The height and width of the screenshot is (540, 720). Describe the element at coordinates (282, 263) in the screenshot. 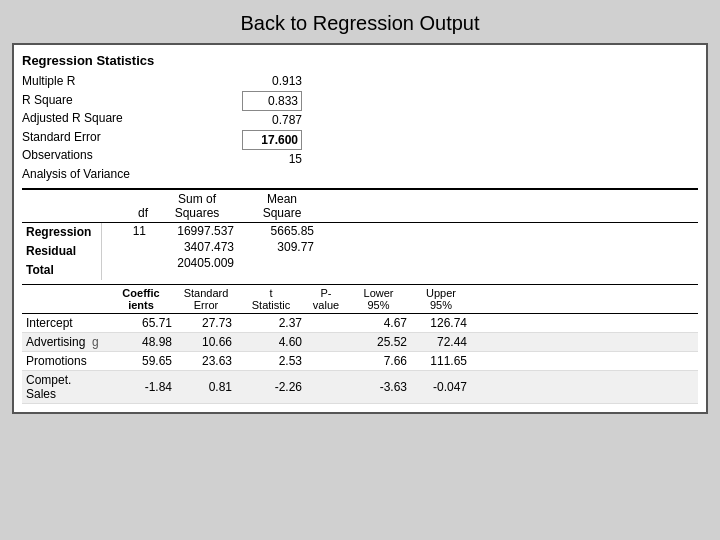

I see `anova-ms-total` at that location.